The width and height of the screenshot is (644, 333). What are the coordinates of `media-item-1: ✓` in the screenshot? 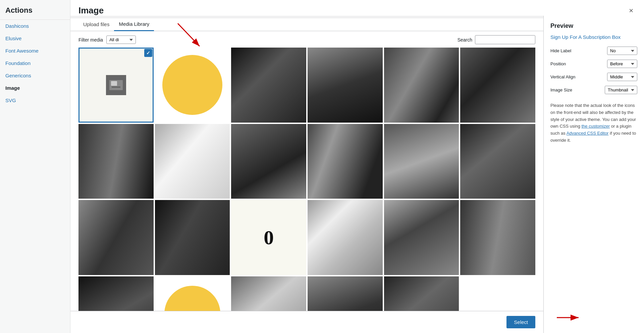 It's located at (116, 85).